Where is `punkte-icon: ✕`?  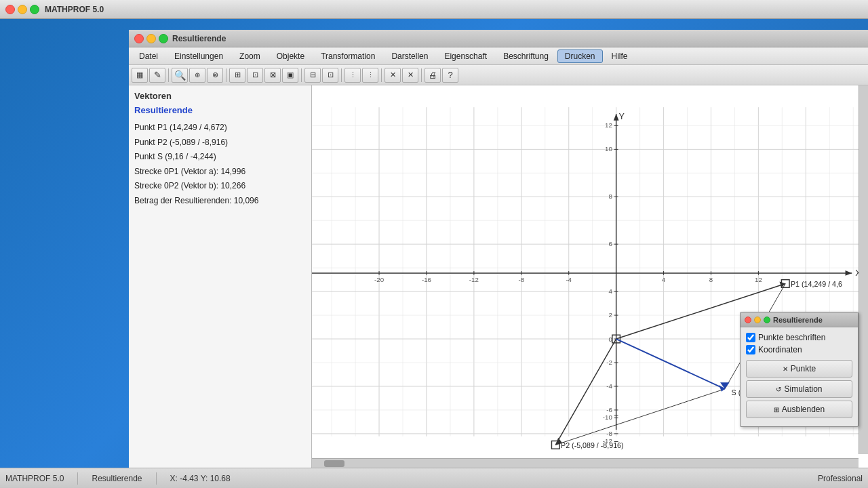
punkte-icon: ✕ is located at coordinates (785, 369).